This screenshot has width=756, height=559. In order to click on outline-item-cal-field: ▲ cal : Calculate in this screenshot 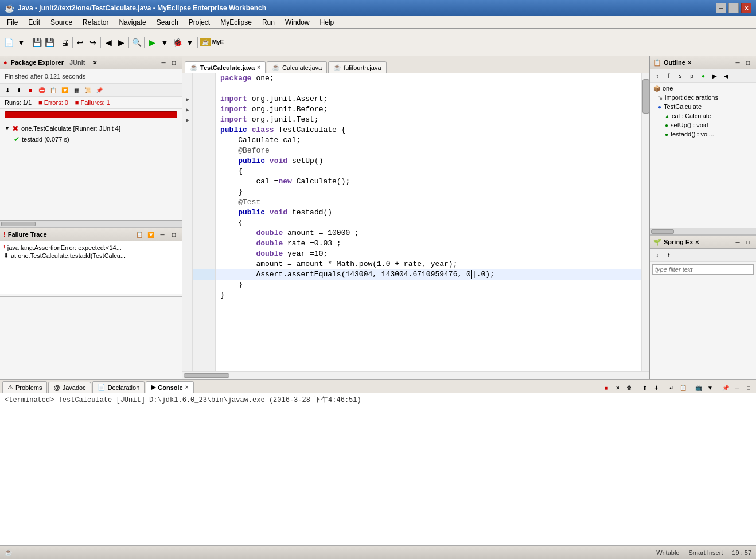, I will do `click(703, 116)`.